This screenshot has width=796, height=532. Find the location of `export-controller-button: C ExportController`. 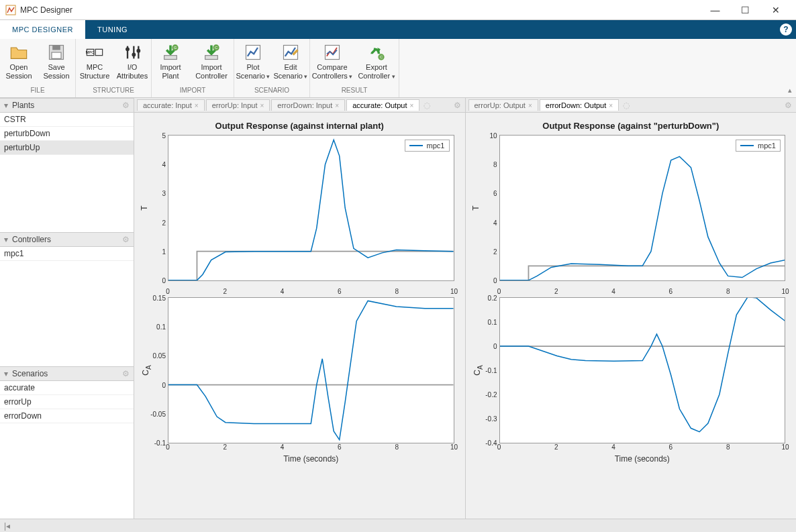

export-controller-button: C ExportController is located at coordinates (377, 63).